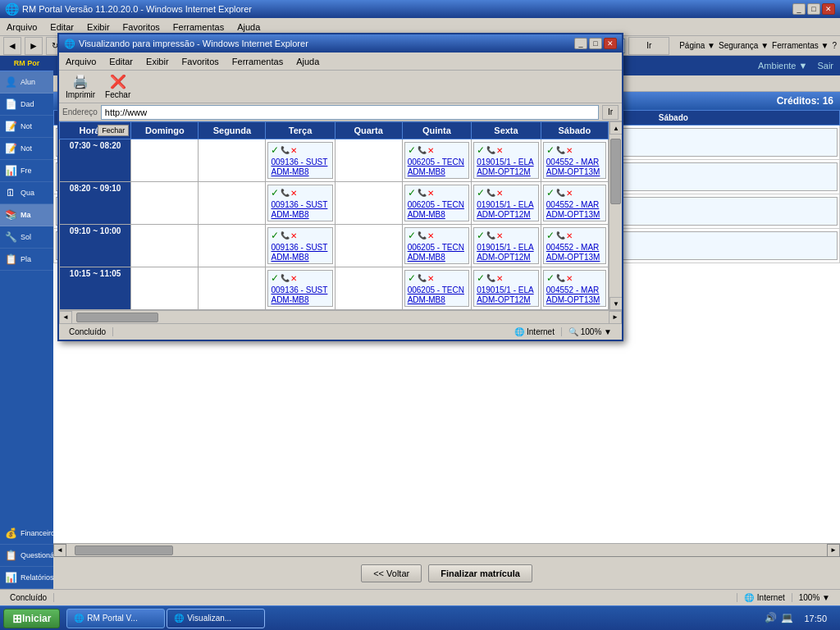  I want to click on popup-h-thumb, so click(117, 317).